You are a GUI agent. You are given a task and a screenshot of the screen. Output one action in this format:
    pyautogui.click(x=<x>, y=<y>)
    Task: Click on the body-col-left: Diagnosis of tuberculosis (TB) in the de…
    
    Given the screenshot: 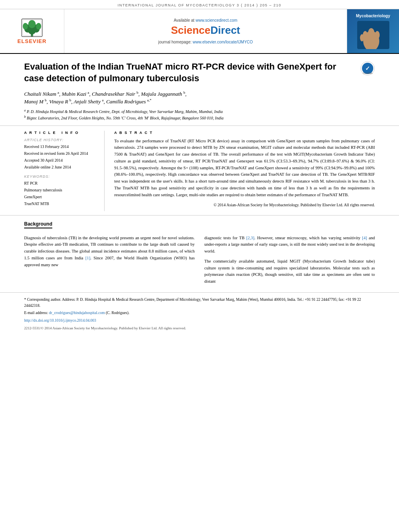 What is the action you would take?
    pyautogui.click(x=109, y=262)
    